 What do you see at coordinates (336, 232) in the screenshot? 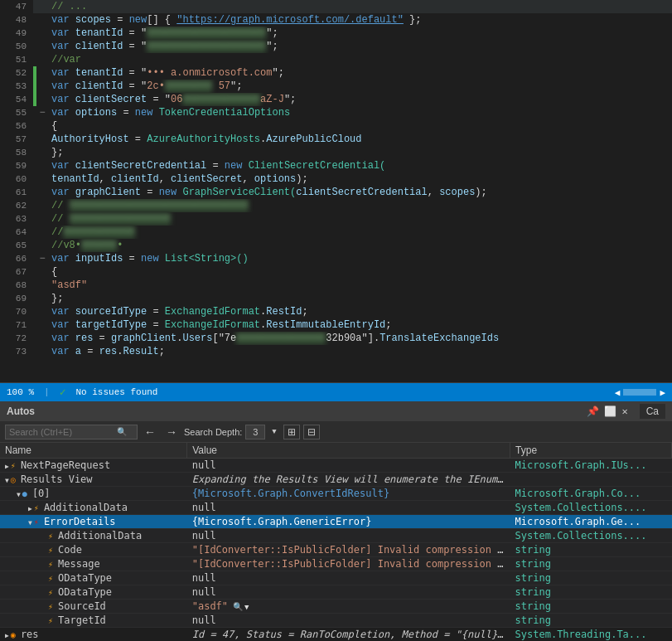
I see `code-line-64: 64 //••••••••••••` at bounding box center [336, 232].